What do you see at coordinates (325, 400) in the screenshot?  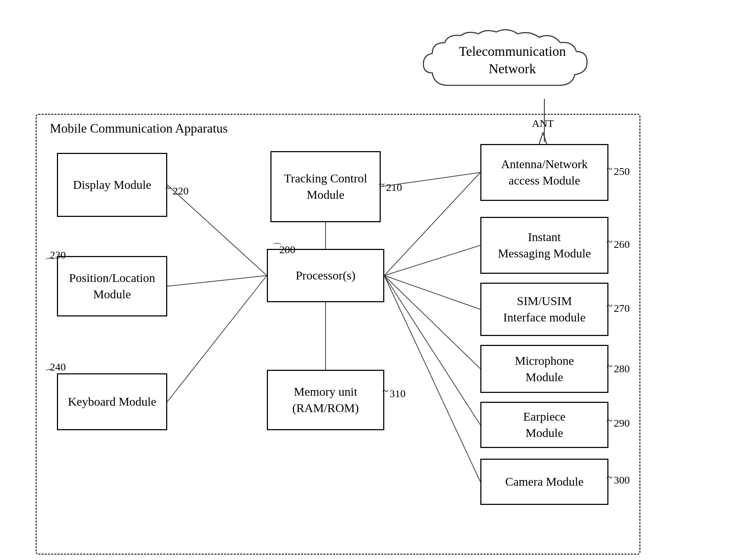 I see `memory-label: Memory unit(RAM/ROM)` at bounding box center [325, 400].